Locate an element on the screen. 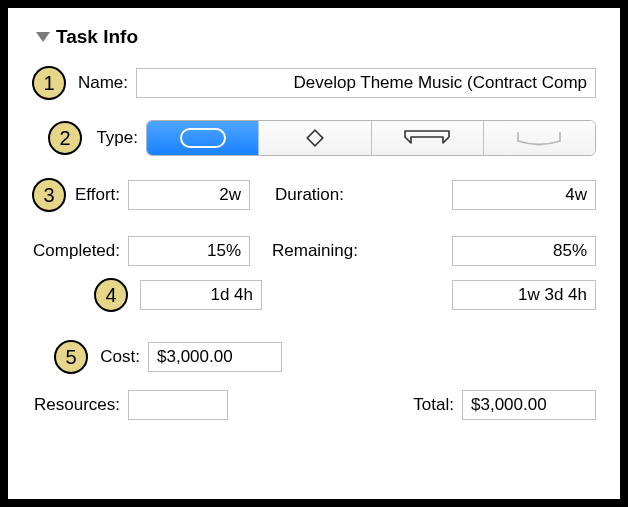 The image size is (628, 507). duration-input is located at coordinates (524, 195).